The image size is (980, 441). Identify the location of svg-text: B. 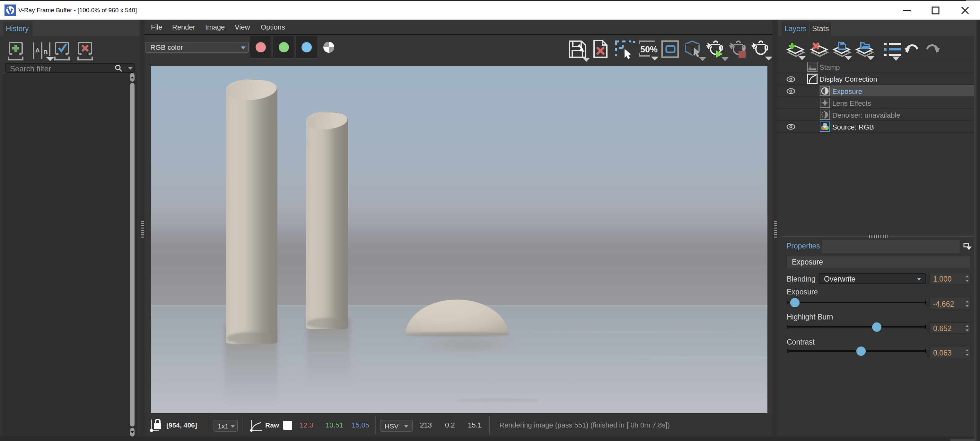
(46, 52).